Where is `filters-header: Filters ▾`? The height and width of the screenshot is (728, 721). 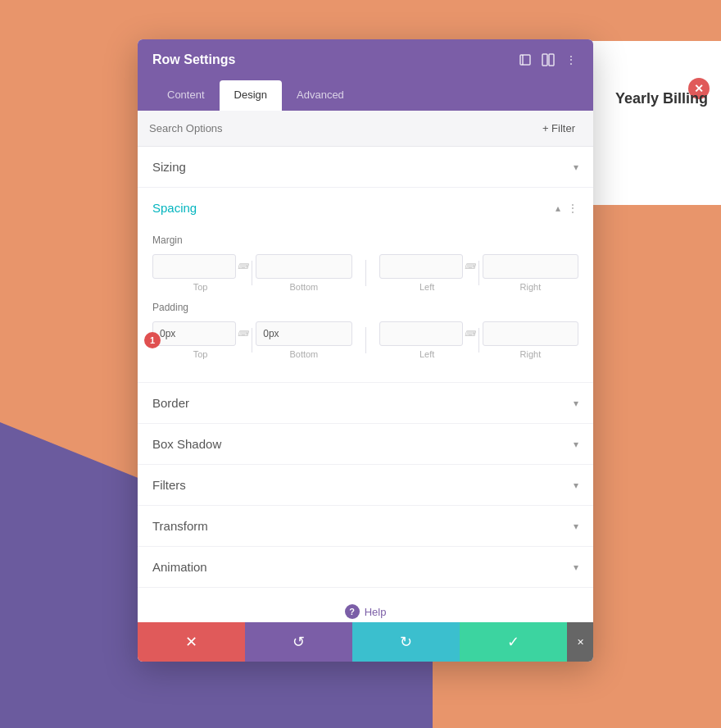
filters-header: Filters ▾ is located at coordinates (365, 485).